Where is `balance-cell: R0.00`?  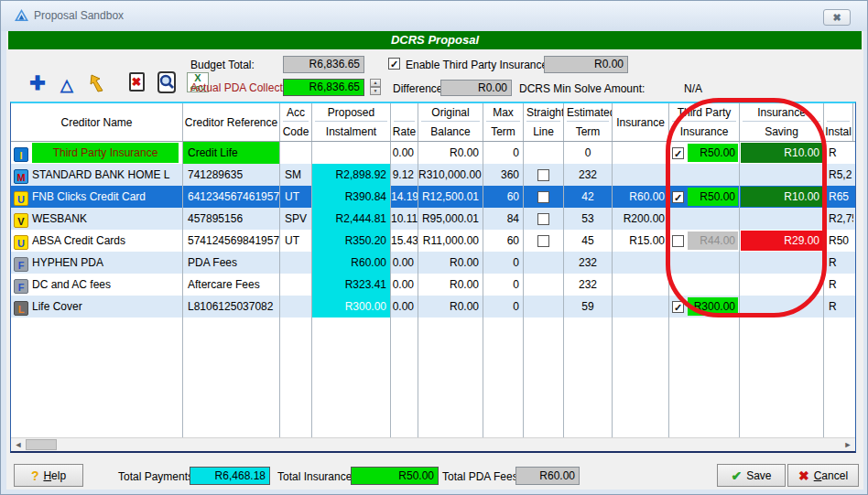 balance-cell: R0.00 is located at coordinates (450, 307).